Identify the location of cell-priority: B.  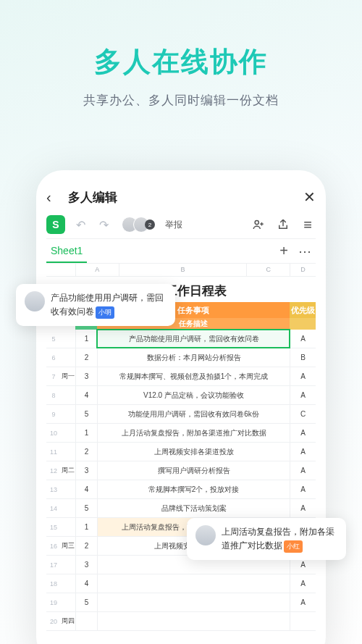
(303, 358).